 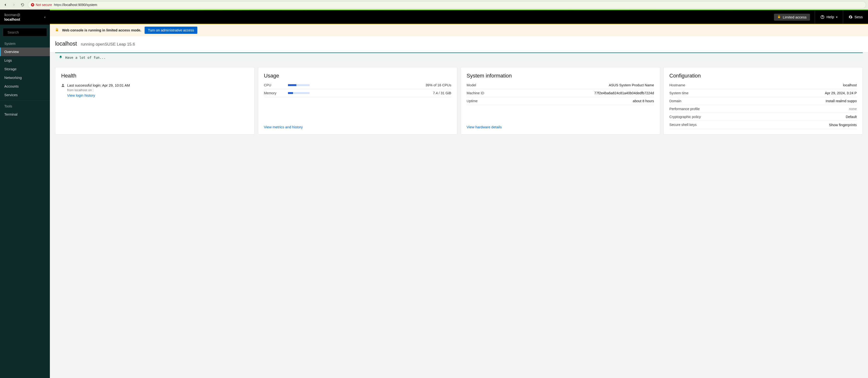 What do you see at coordinates (763, 101) in the screenshot?
I see `config-row: DomainInstall realmd suppo` at bounding box center [763, 101].